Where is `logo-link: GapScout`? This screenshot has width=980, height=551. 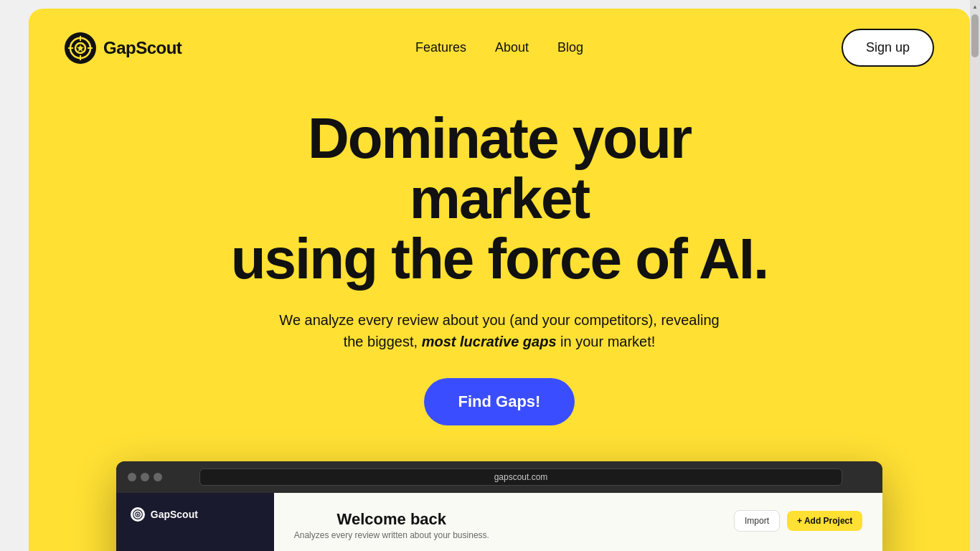
logo-link: GapScout is located at coordinates (123, 48).